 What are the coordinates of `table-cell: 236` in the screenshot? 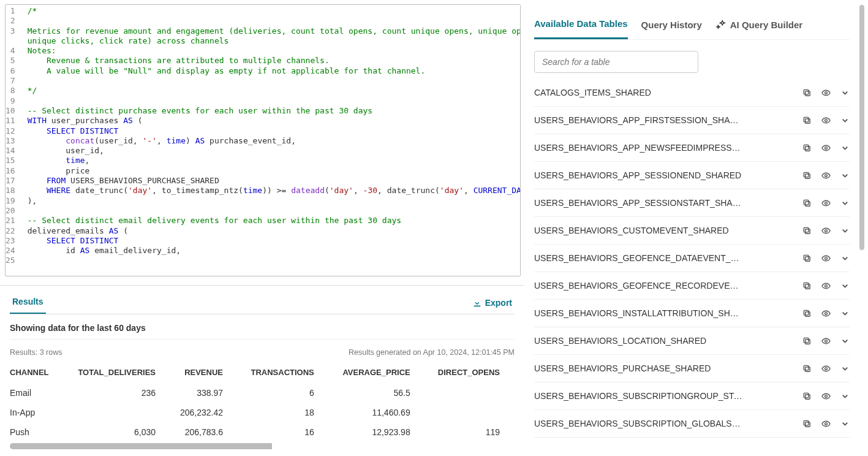 It's located at (116, 393).